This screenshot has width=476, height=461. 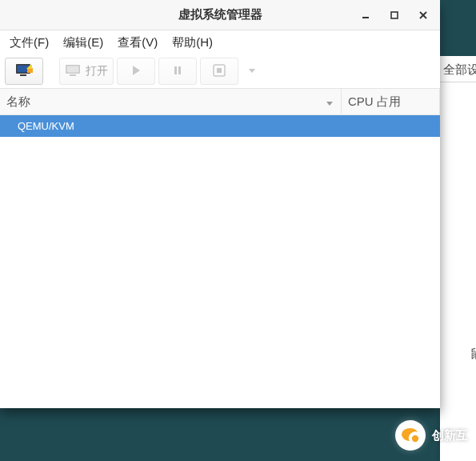 I want to click on window-controls, so click(x=394, y=14).